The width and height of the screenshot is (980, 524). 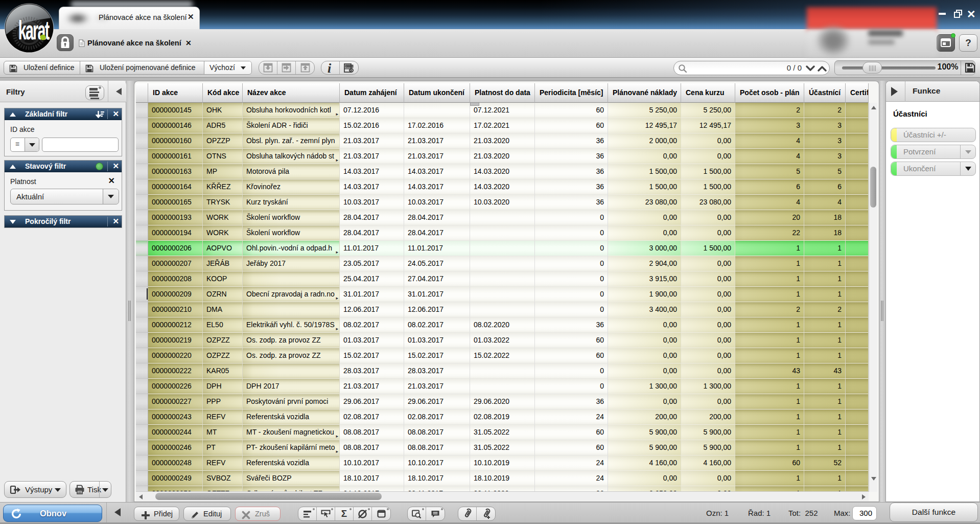 What do you see at coordinates (34, 31) in the screenshot?
I see `svg-text: karat` at bounding box center [34, 31].